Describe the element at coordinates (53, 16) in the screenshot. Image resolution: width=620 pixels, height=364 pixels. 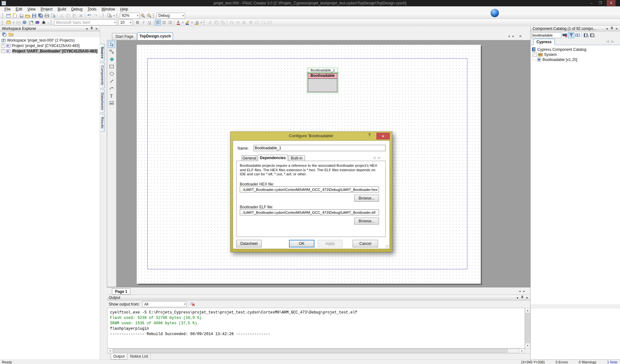
I see `print-preview-button` at that location.